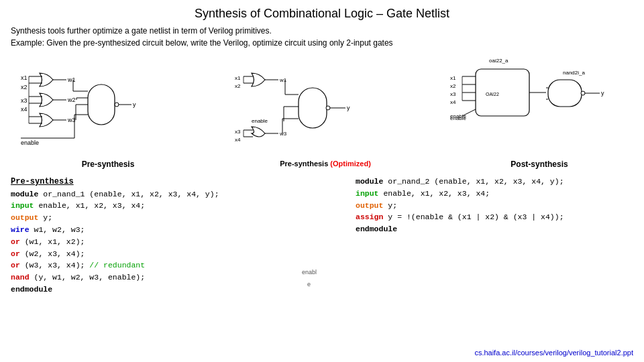  I want to click on code-line-4: wire w1, w2, w3;, so click(150, 230).